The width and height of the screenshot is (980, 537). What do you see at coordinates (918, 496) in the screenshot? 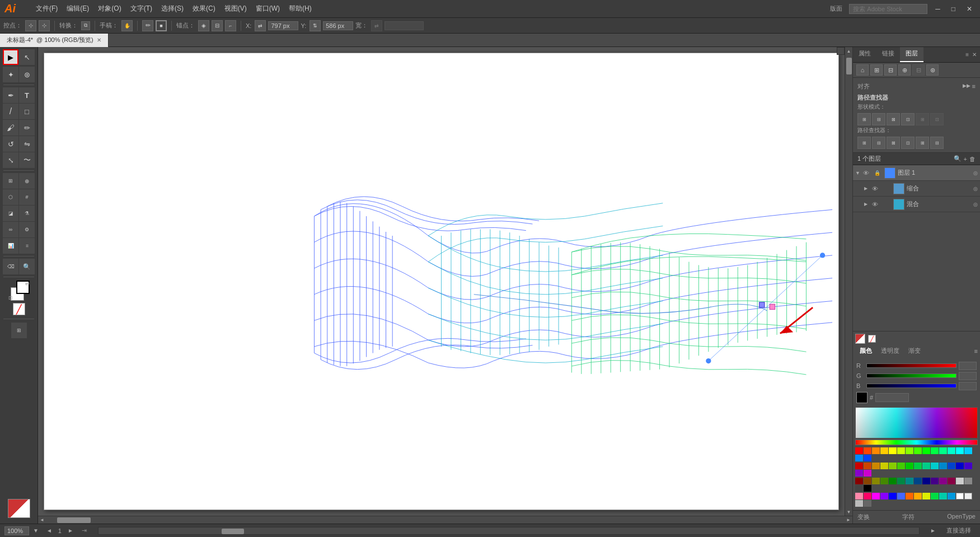
I see `swatch-extra2` at bounding box center [918, 496].